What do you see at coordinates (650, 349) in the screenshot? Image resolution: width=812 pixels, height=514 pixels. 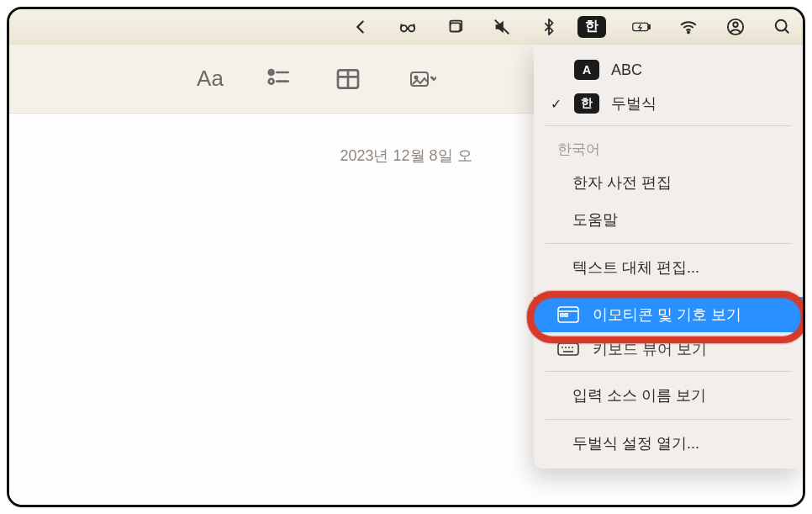 I see `keyboard-viewer-label: 키보드 뷰어 보기` at bounding box center [650, 349].